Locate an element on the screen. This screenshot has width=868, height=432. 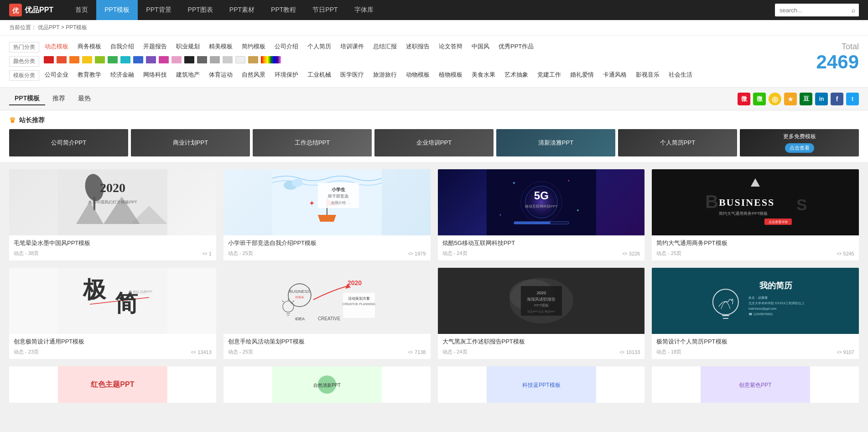
color-gold is located at coordinates (253, 60).